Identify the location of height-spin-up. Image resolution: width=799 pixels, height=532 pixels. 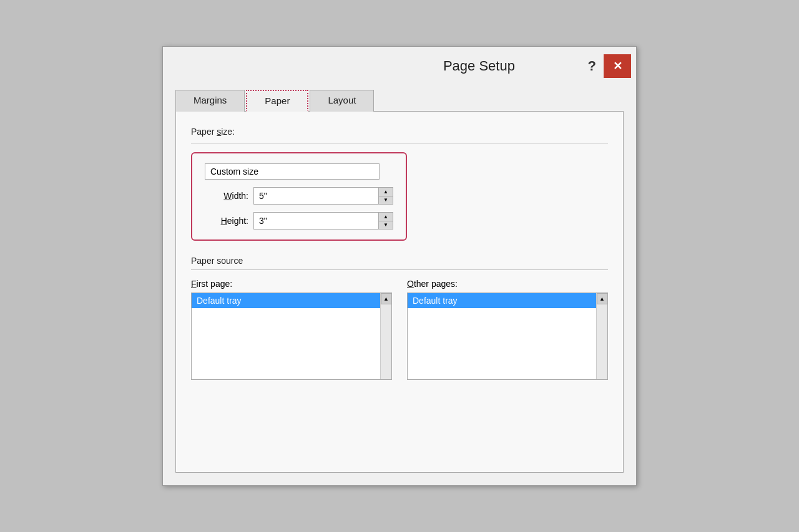
(386, 217).